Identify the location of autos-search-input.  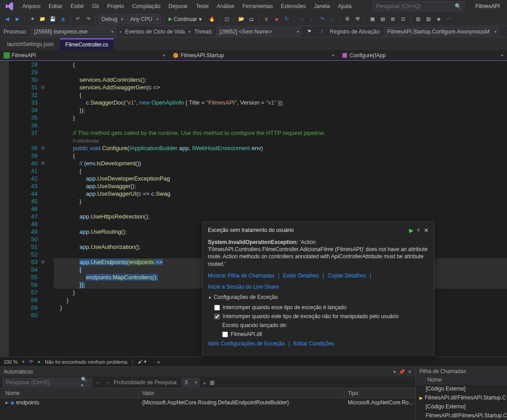
(43, 382).